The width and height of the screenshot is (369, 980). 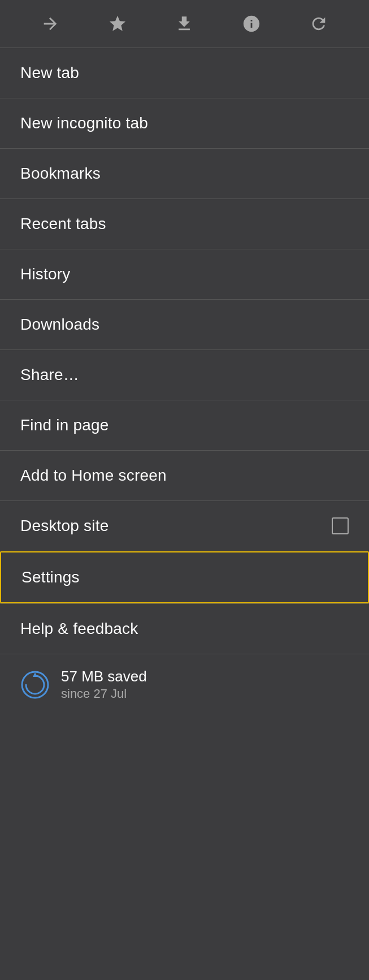 What do you see at coordinates (50, 73) in the screenshot?
I see `menu-item-label: New tab` at bounding box center [50, 73].